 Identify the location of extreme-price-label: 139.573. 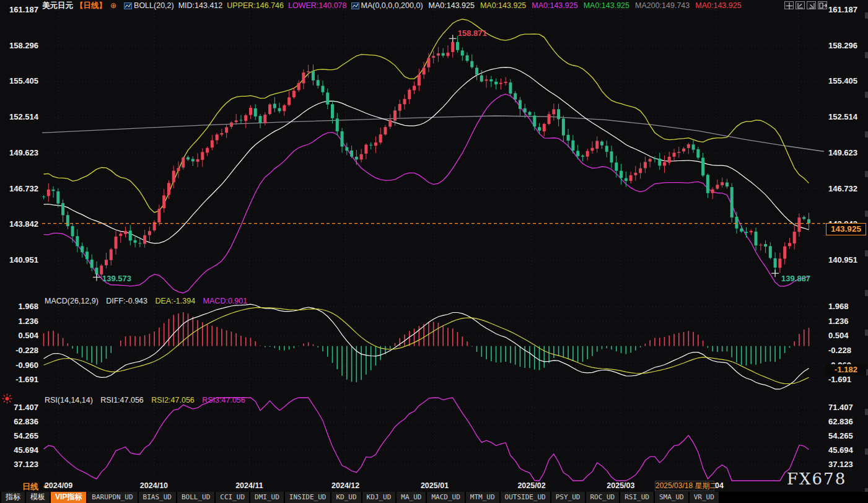
(116, 279).